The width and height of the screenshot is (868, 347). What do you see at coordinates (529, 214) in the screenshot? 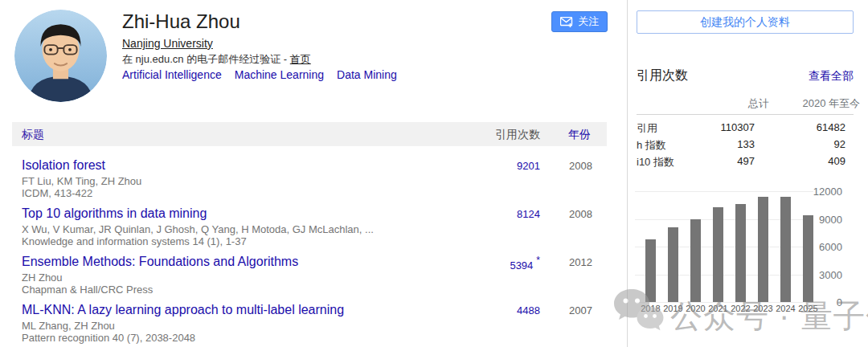
I see `citation-count-link: 8124` at bounding box center [529, 214].